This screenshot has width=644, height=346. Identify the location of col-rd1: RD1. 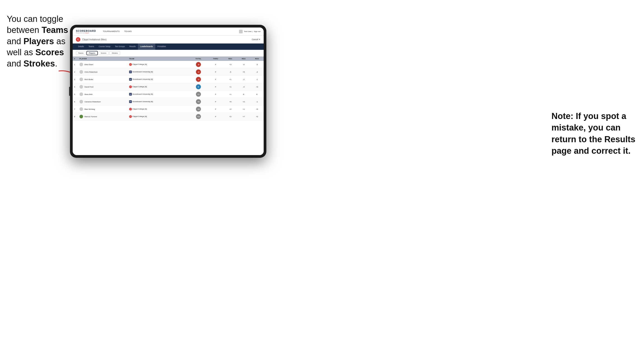
(230, 59).